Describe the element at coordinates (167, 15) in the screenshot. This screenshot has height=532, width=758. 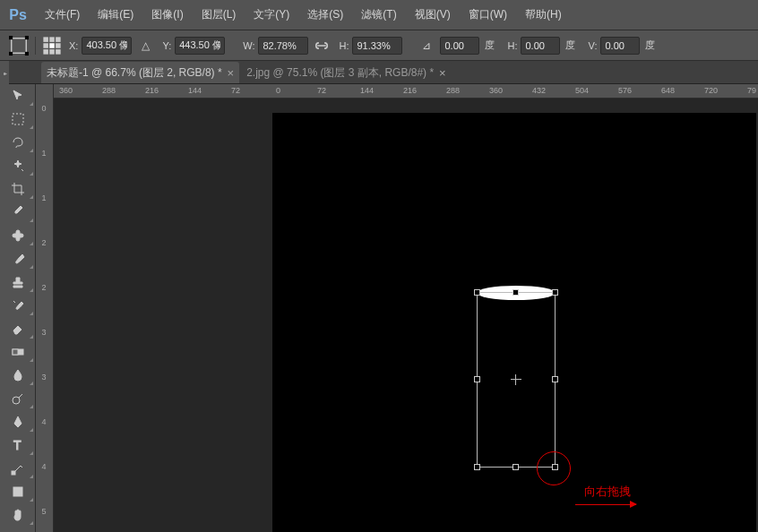
I see `menu-image: 图像(I)` at that location.